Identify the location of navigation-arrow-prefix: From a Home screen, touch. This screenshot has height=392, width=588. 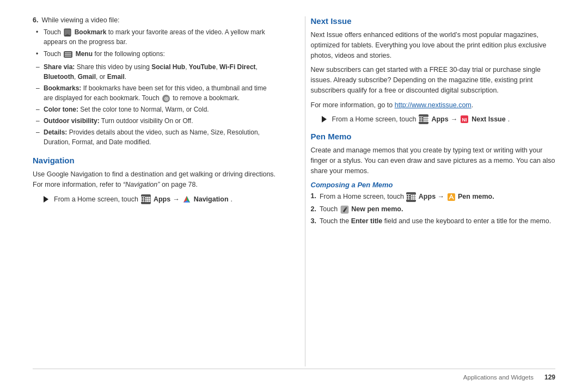
(96, 199).